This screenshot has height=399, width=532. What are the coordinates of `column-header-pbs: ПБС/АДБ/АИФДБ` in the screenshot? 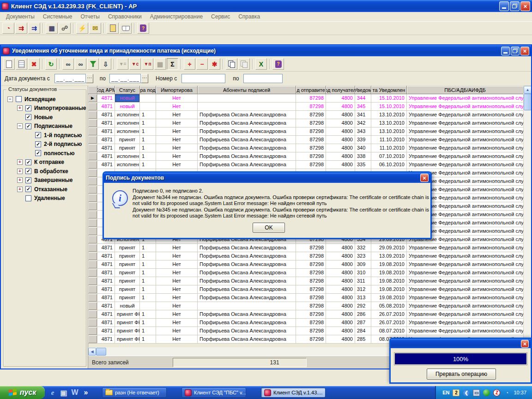 It's located at (466, 90).